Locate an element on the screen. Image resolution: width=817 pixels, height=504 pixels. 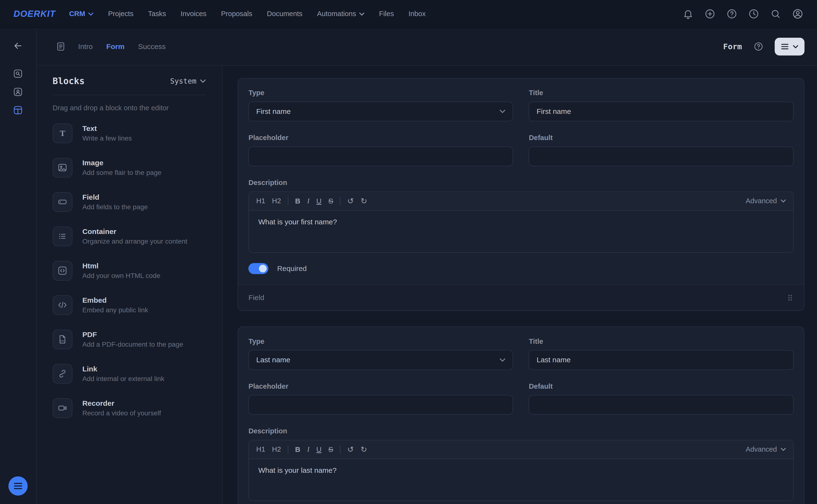
search-icon is located at coordinates (776, 14).